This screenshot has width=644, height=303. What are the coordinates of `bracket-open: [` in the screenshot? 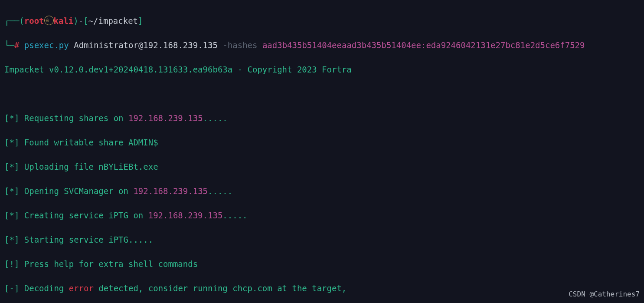 It's located at (86, 21).